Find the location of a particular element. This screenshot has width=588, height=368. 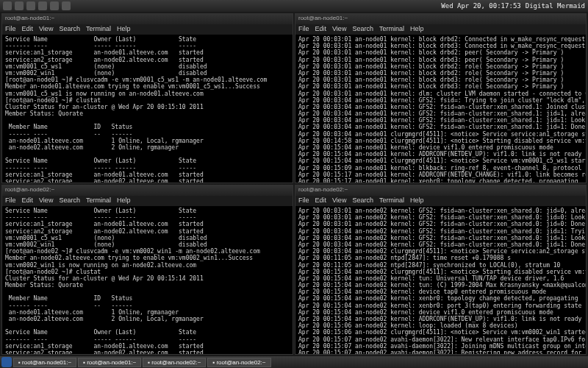

taskbar-tasks: ▪ root@an-node01:~▪ root@an-node01:~▪ ro… is located at coordinates (143, 362).